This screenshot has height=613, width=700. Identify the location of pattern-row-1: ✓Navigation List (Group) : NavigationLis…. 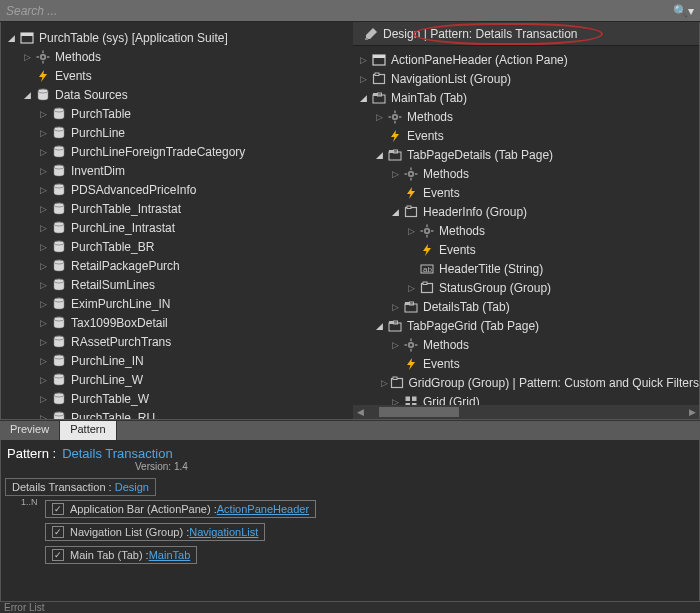
(155, 532).